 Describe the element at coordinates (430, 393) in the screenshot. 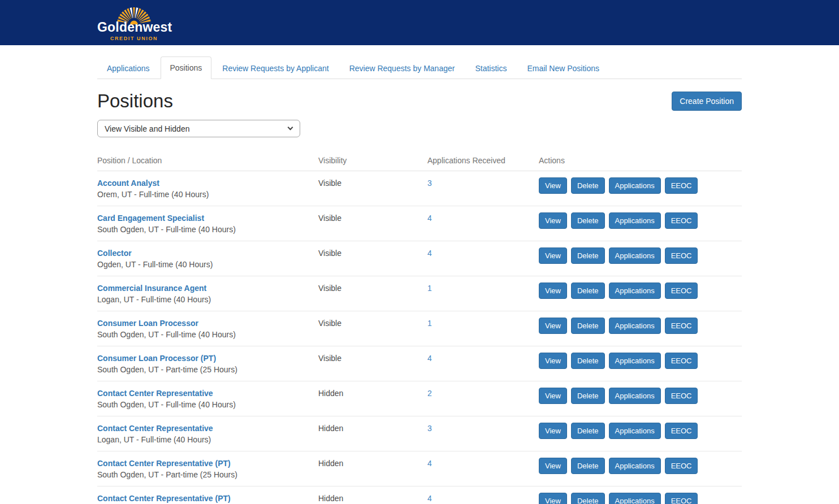

I see `applications-count-link: 2` at that location.